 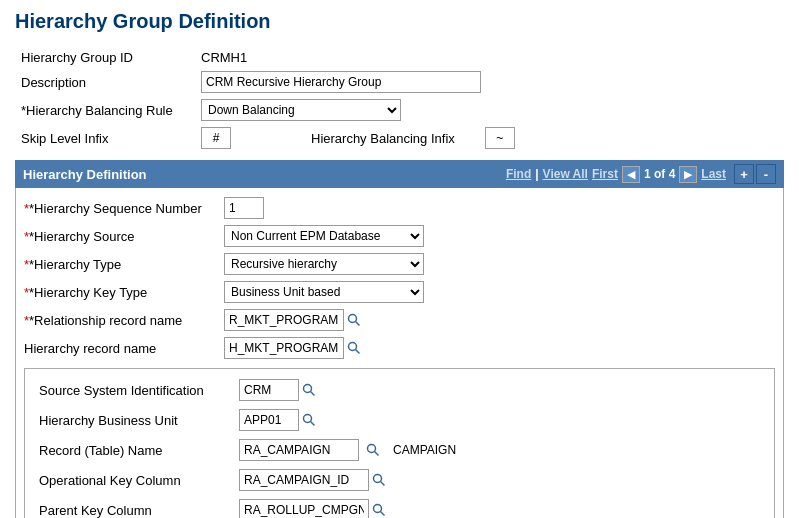 I want to click on biz-unit-input, so click(x=269, y=420).